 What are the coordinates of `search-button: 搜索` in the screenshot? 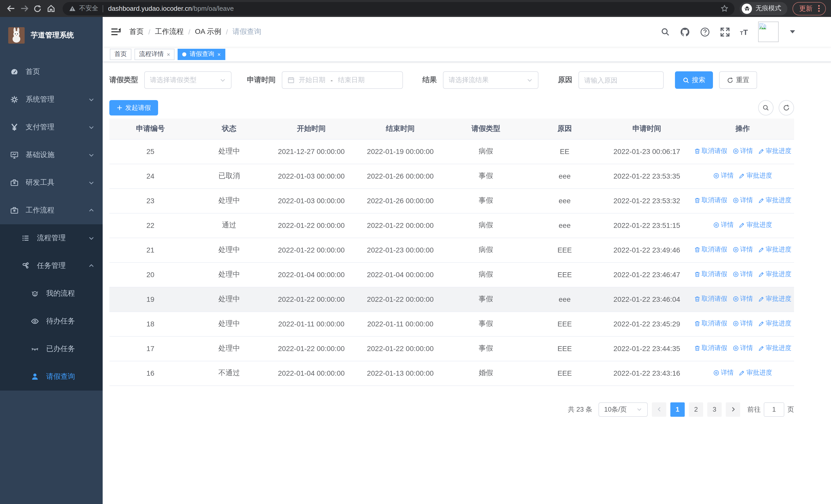 It's located at (694, 80).